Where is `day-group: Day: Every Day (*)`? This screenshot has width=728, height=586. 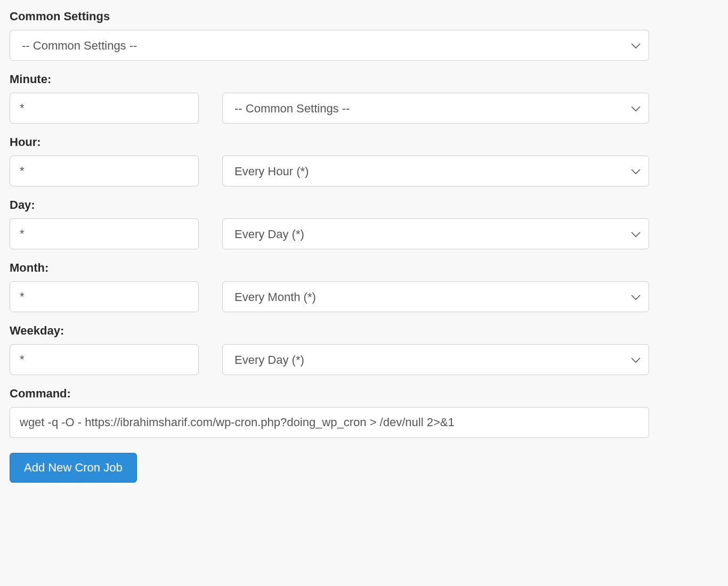
day-group: Day: Every Day (*) is located at coordinates (329, 224).